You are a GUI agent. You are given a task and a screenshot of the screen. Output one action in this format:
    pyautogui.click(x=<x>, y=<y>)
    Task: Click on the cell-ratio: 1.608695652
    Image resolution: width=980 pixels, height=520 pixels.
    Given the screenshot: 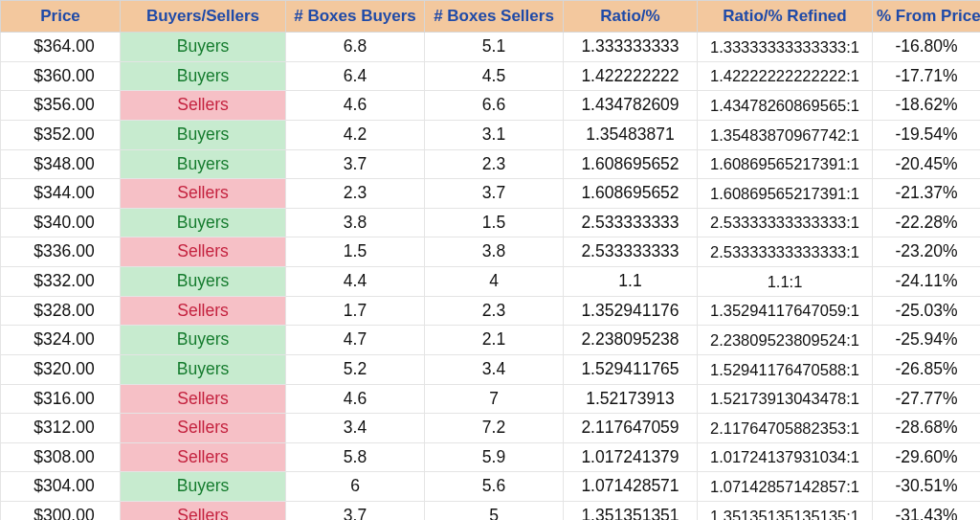 What is the action you would take?
    pyautogui.click(x=631, y=193)
    